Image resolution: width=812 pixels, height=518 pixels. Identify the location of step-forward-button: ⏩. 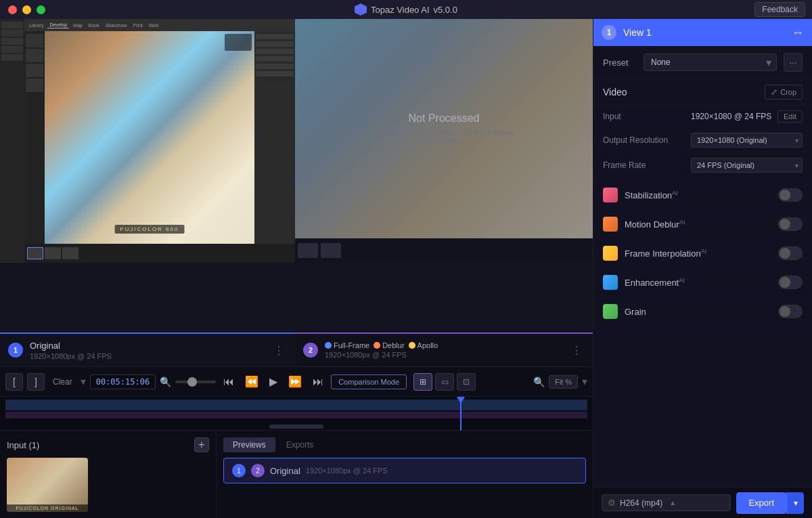
(295, 382).